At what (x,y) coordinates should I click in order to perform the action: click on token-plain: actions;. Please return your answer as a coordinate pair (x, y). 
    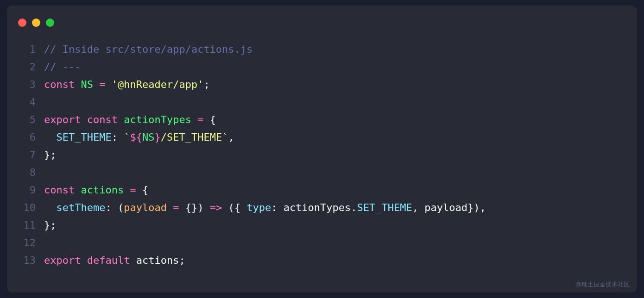
    Looking at the image, I should click on (158, 260).